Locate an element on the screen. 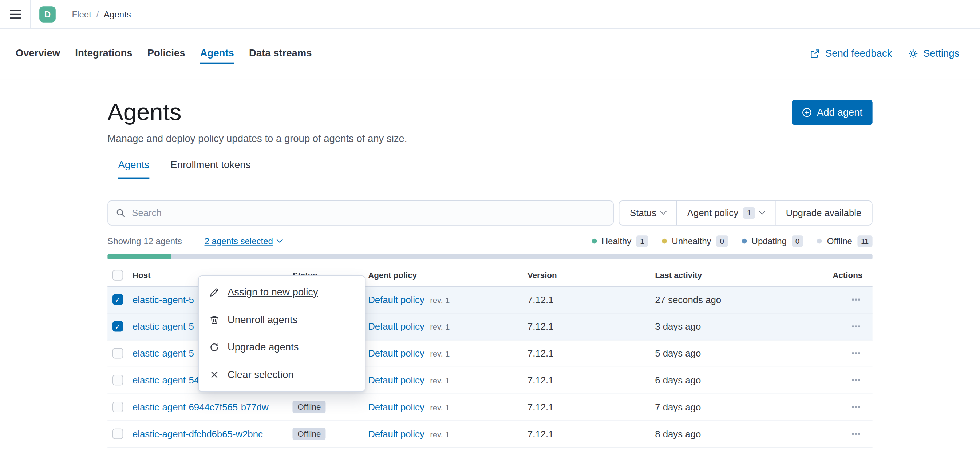 The height and width of the screenshot is (465, 980). col-last-activity: Last activity is located at coordinates (745, 275).